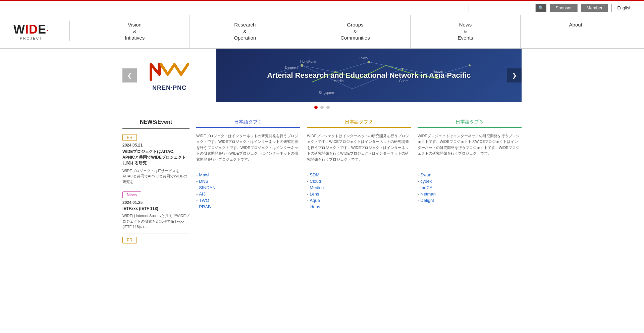 The height and width of the screenshot is (333, 644). What do you see at coordinates (32, 32) in the screenshot?
I see `logo-area: WIDE· PROJECT` at bounding box center [32, 32].